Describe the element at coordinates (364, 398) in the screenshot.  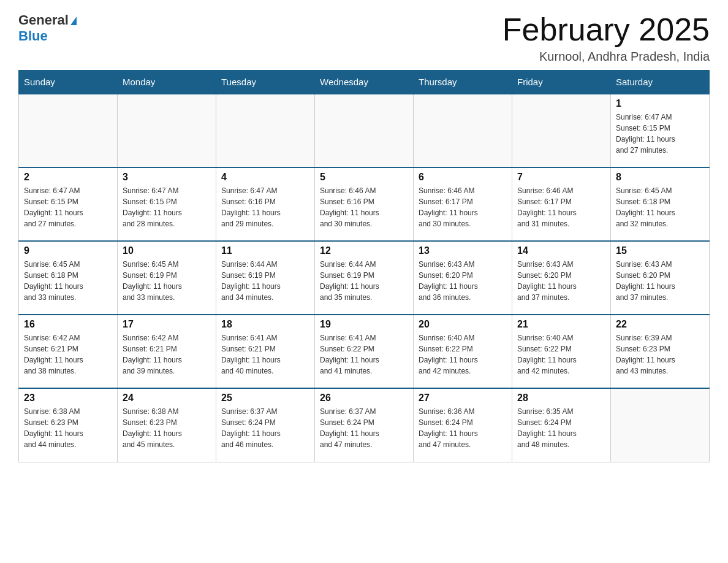
I see `day-number: 26` at that location.